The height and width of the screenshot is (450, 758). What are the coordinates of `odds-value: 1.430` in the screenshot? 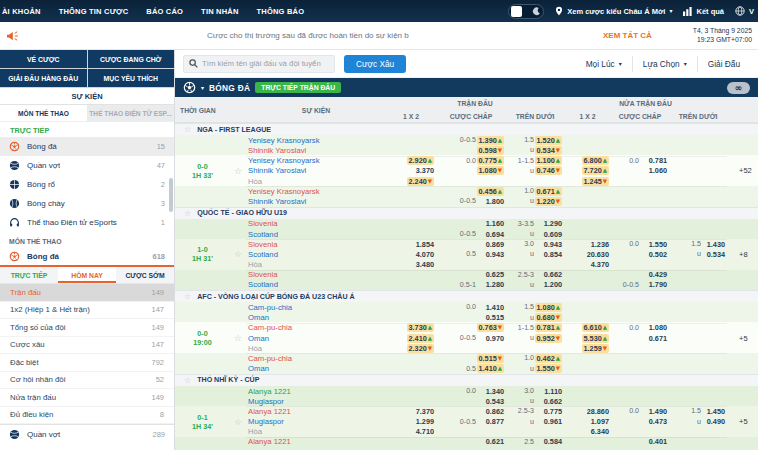 It's located at (716, 244).